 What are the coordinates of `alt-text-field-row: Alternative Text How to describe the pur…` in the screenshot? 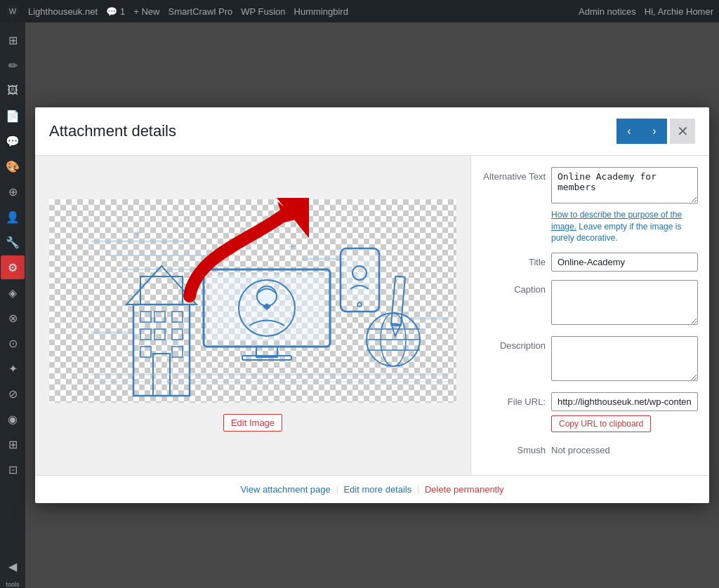 It's located at (590, 206).